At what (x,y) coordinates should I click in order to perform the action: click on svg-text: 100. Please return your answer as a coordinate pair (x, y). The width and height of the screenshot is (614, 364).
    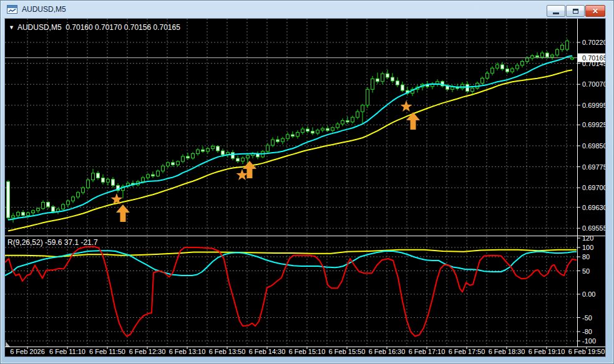
    Looking at the image, I should click on (588, 247).